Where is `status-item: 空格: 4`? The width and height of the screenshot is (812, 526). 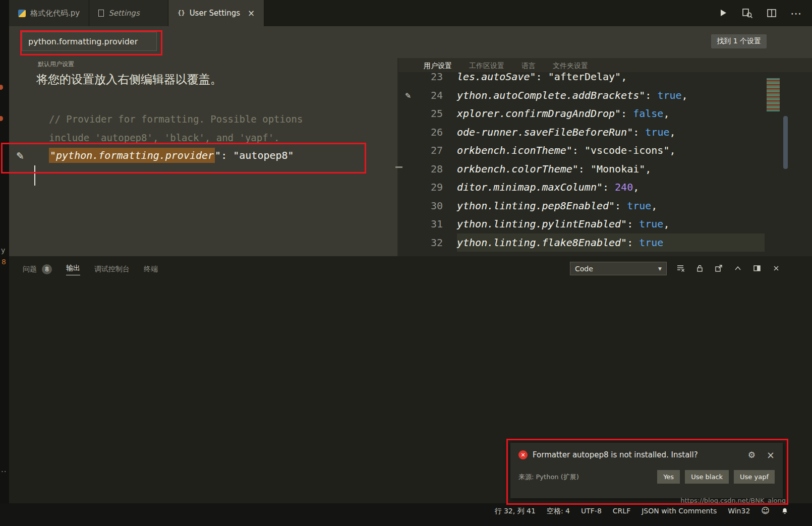 status-item: 空格: 4 is located at coordinates (558, 511).